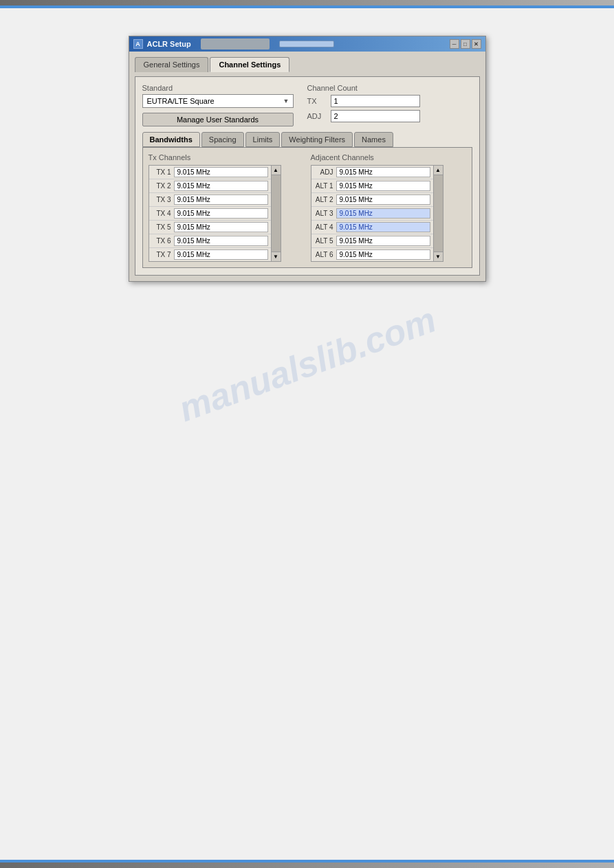 The image size is (614, 868). What do you see at coordinates (221, 199) in the screenshot?
I see `tx3-input` at bounding box center [221, 199].